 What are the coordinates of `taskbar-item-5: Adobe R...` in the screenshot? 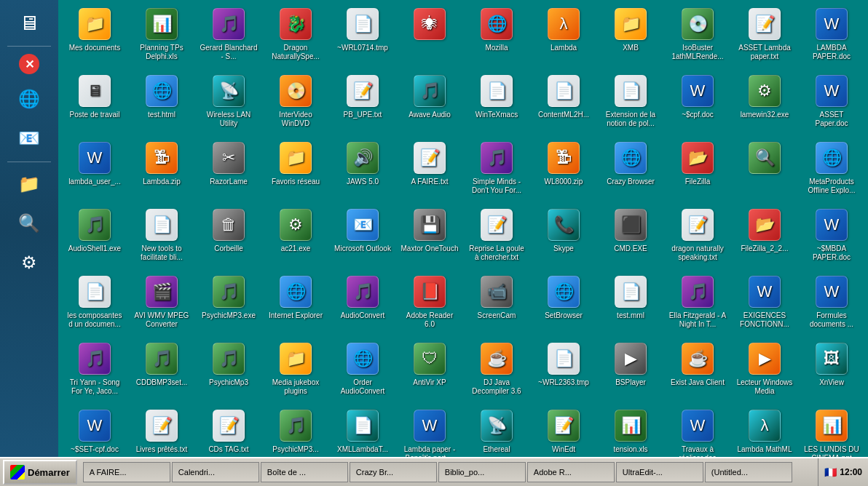 It's located at (571, 472).